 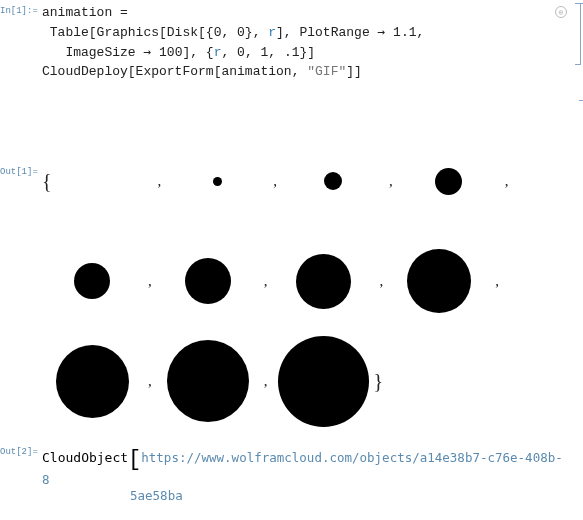 I want to click on cloud-link-cont: 5ae58ba, so click(x=350, y=496).